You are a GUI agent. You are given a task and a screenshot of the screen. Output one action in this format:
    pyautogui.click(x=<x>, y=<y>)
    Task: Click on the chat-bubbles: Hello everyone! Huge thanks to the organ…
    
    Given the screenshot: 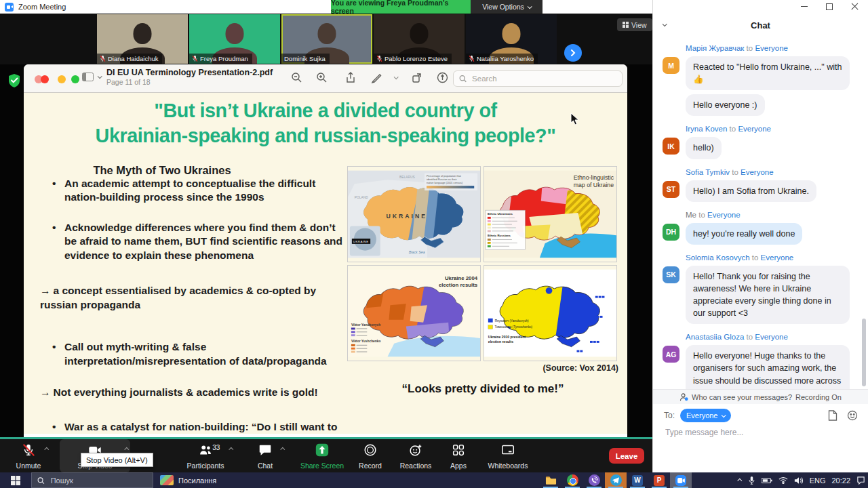 What is the action you would take?
    pyautogui.click(x=768, y=365)
    